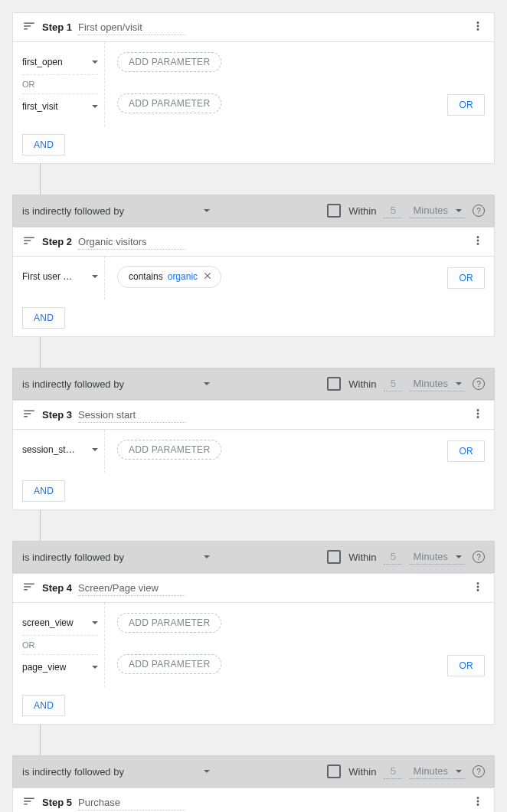  I want to click on event-column: screen_viewORpage_view, so click(59, 645).